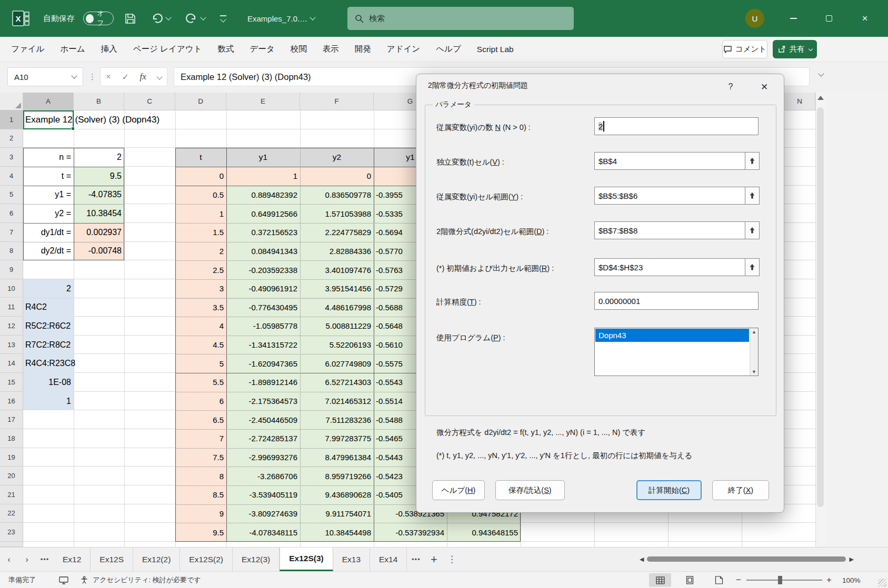  I want to click on tabs-more-right-icon: •••, so click(416, 560).